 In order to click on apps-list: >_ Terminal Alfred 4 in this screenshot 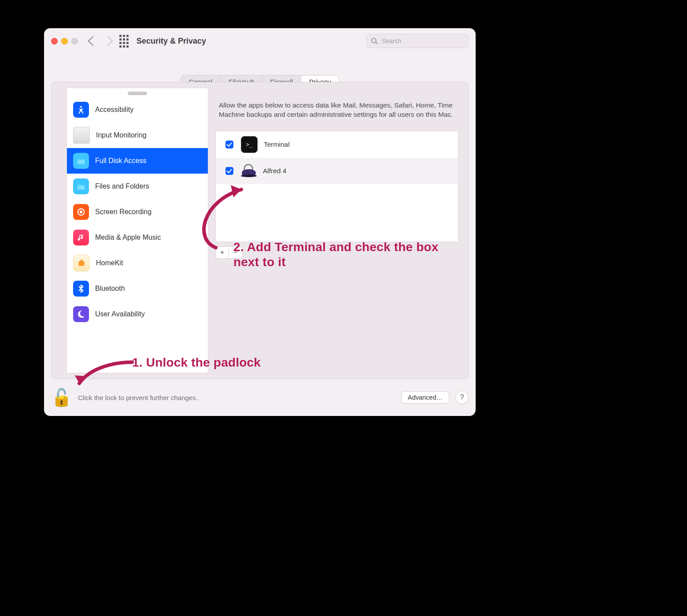, I will do `click(337, 186)`.